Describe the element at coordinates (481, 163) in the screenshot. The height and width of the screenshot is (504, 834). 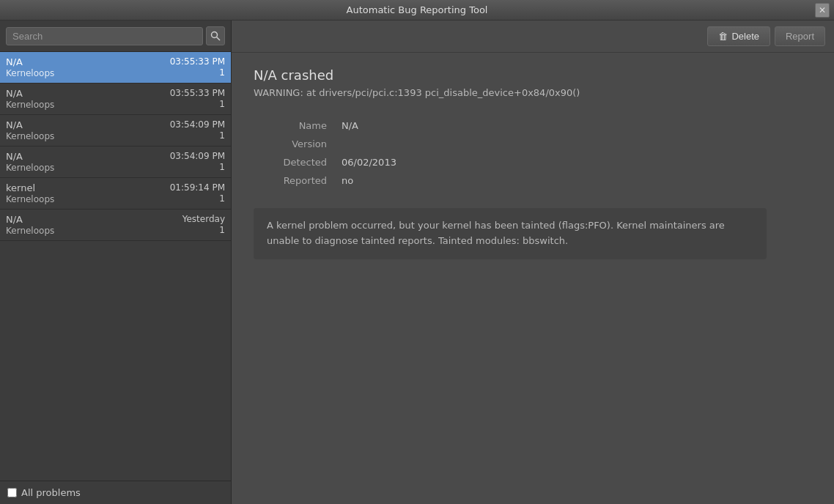
I see `detected-value: 06/02/2013` at that location.